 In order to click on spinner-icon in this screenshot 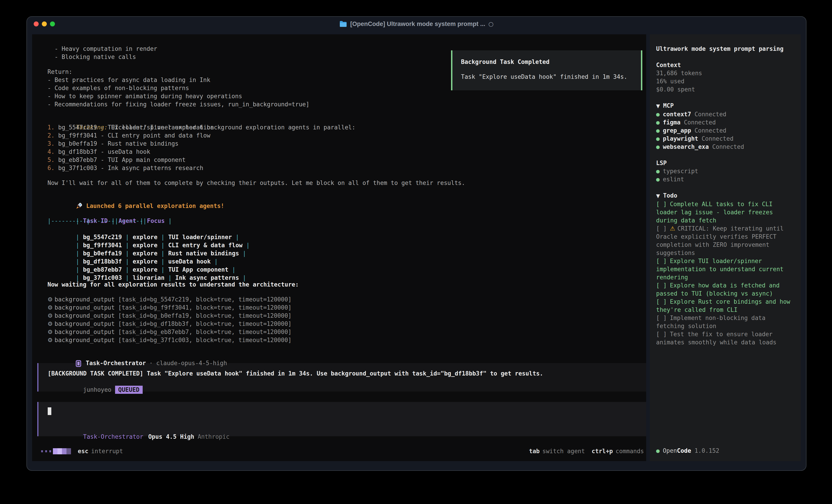, I will do `click(62, 451)`.